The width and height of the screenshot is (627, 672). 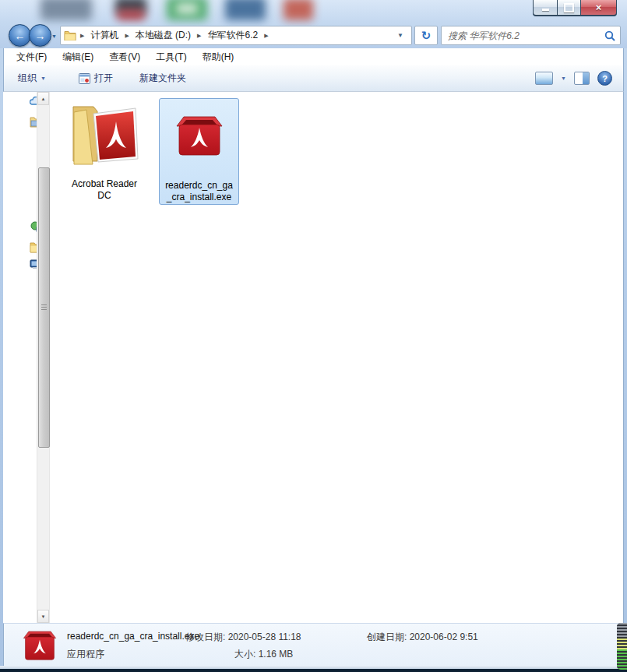 What do you see at coordinates (569, 8) in the screenshot?
I see `maximize-icon` at bounding box center [569, 8].